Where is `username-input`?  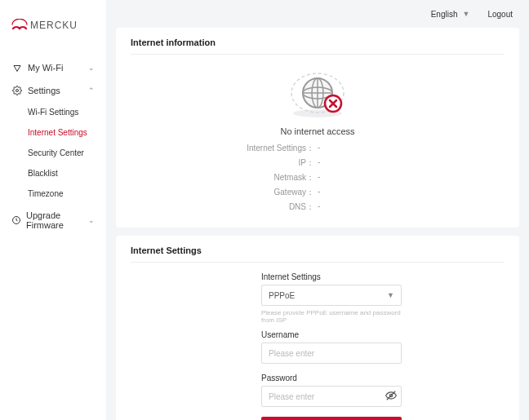 username-input is located at coordinates (331, 353).